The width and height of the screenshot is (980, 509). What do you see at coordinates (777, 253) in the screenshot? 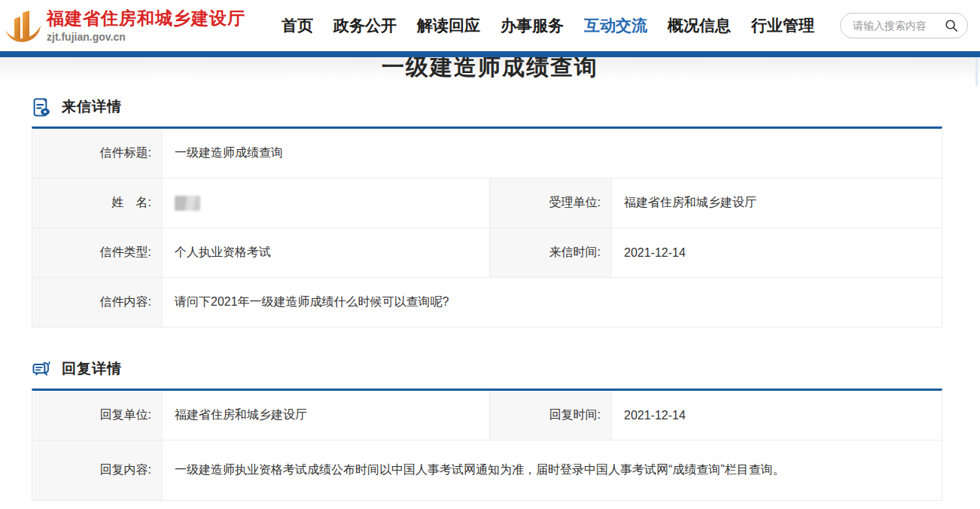
I see `letter-time-value: 2021-12-14` at bounding box center [777, 253].